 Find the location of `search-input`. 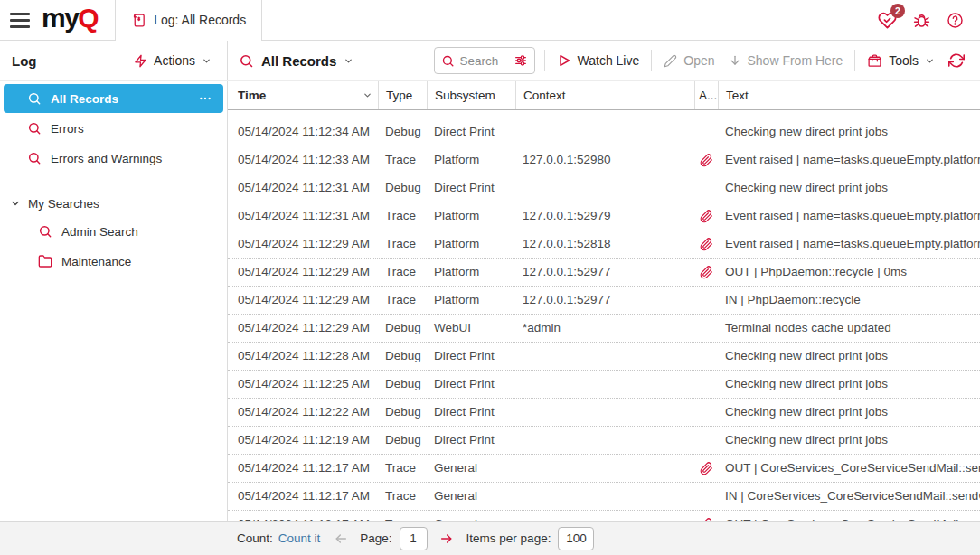

search-input is located at coordinates (485, 61).